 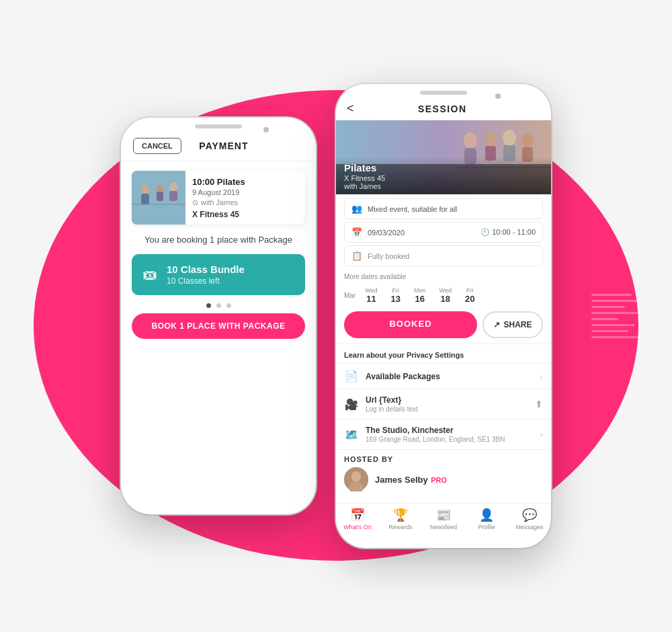 I want to click on privacy-section: Learn about your Privacy Settings, so click(x=444, y=354).